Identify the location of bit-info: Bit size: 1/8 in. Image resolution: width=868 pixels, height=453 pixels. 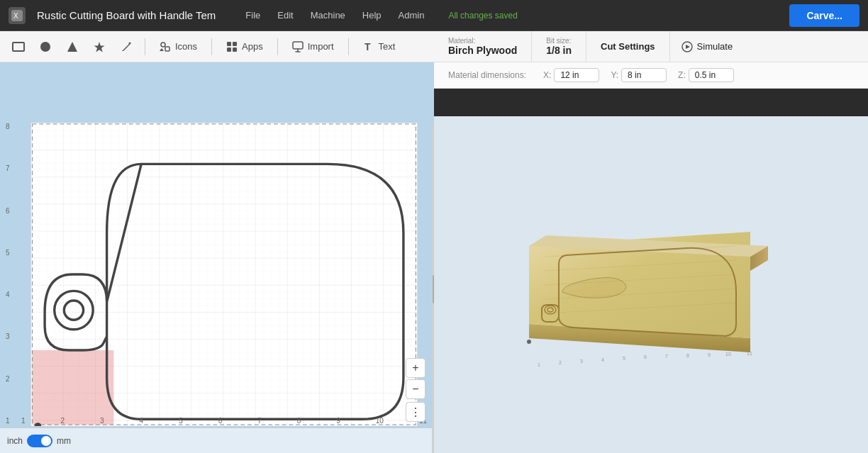
(559, 47).